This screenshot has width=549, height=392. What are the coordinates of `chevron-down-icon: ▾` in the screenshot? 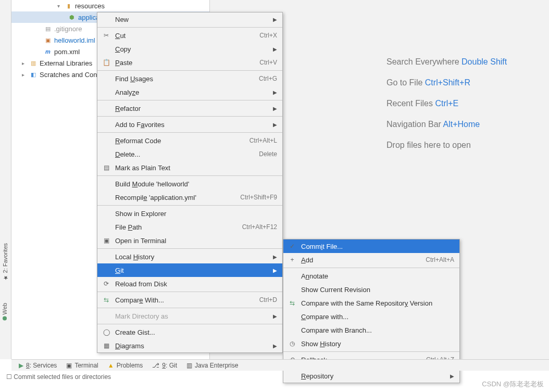 It's located at (60, 6).